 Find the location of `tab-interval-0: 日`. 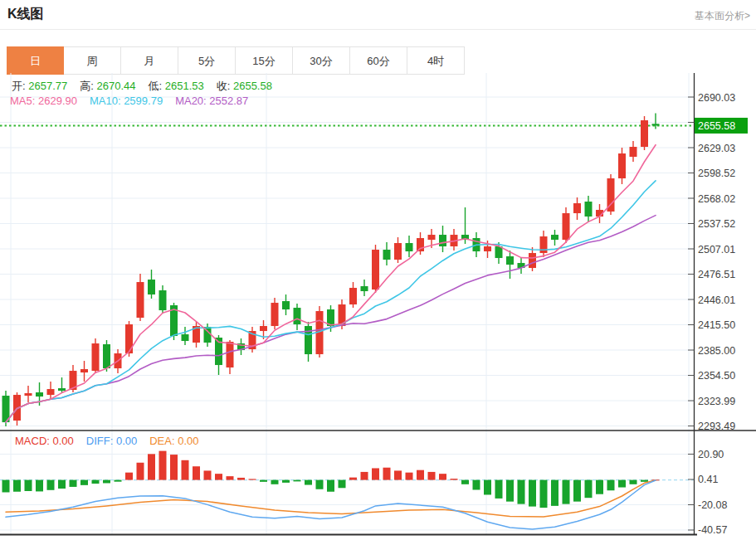

tab-interval-0: 日 is located at coordinates (35, 61).